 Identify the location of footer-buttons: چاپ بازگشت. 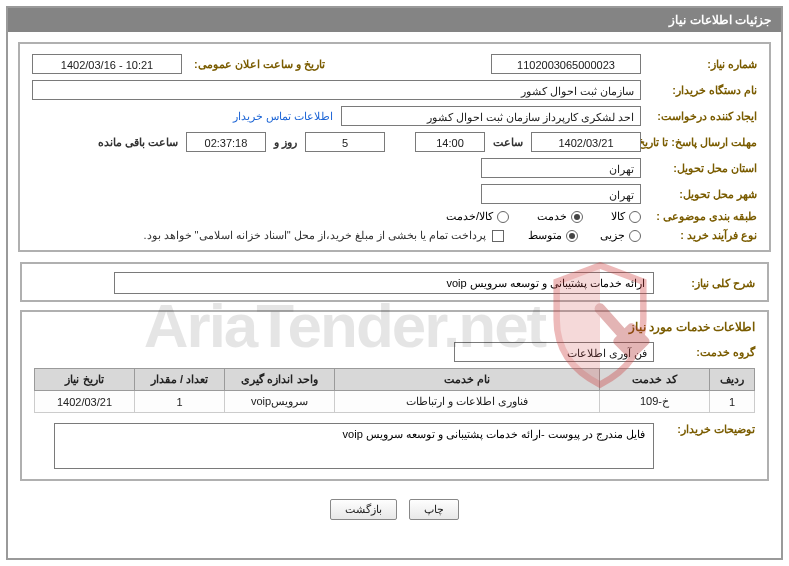
(394, 506).